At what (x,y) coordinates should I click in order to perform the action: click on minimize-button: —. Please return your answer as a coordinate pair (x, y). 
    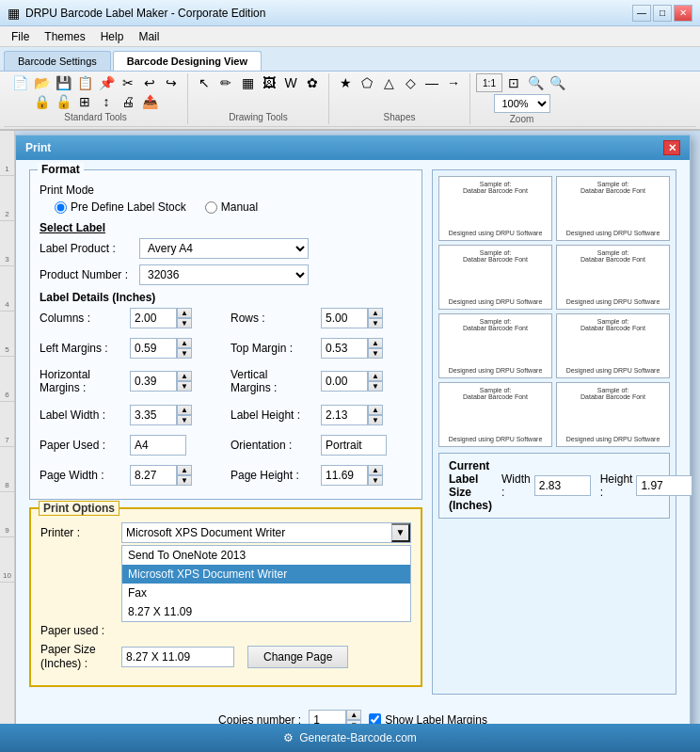
    Looking at the image, I should click on (642, 13).